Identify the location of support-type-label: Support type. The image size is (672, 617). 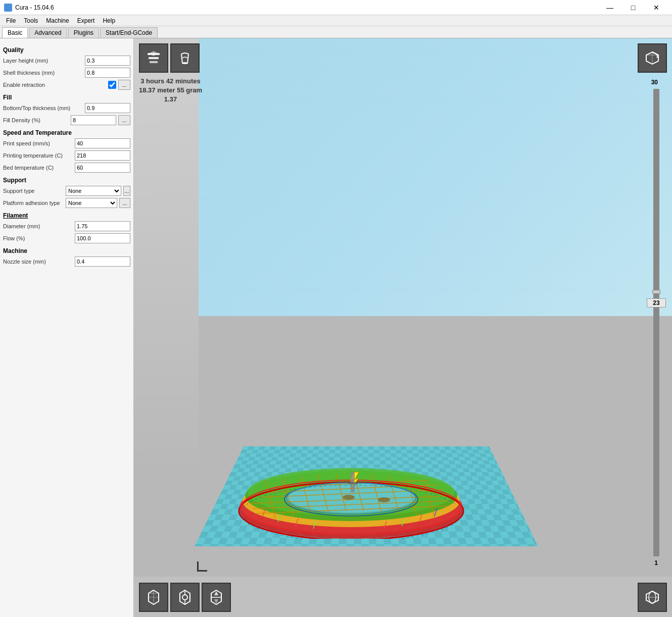
(33, 191).